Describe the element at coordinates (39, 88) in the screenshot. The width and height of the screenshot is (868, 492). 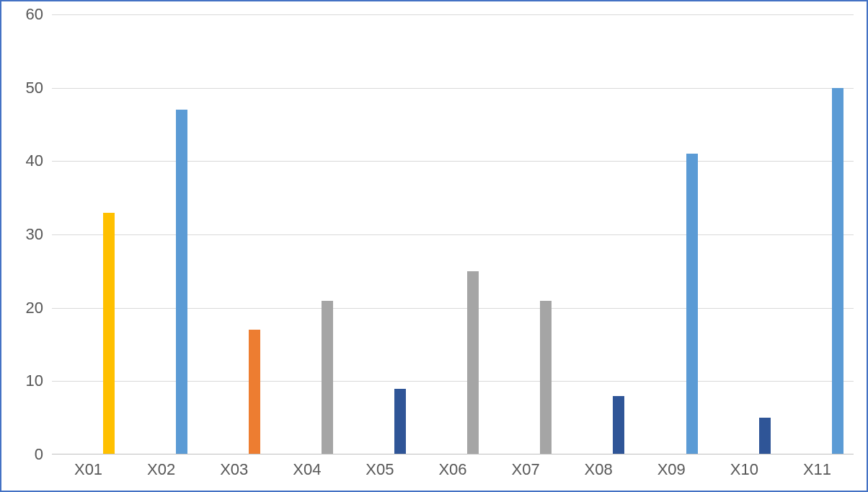
I see `y-tick-label: 50` at that location.